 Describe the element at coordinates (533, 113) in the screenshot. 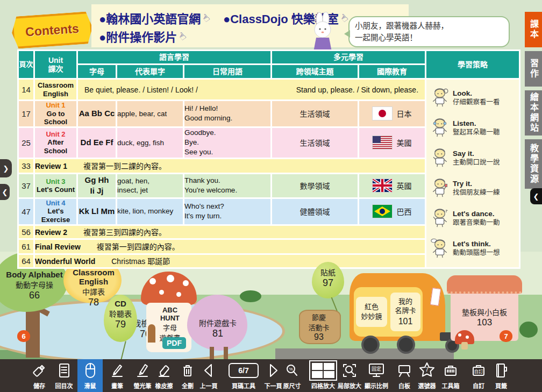

I see `tab-picturebook-site: 繪本網站` at that location.